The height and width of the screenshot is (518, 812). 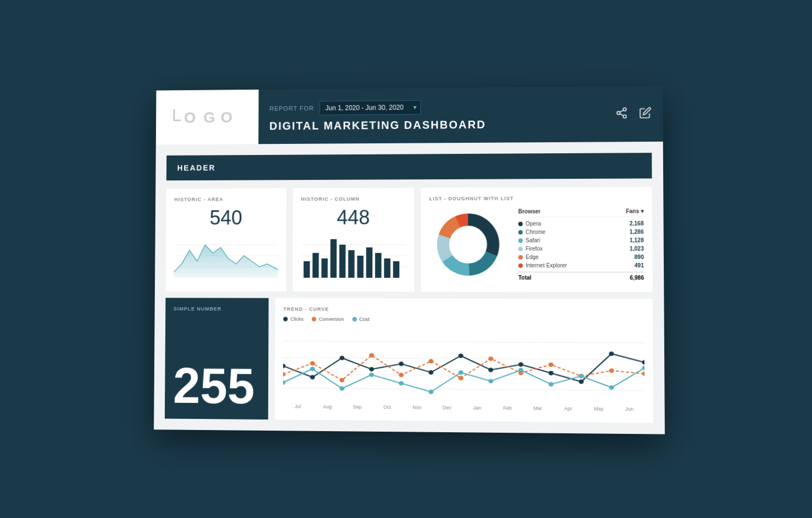 I want to click on historic-column-label: HISTORIC - COLUMN, so click(x=353, y=199).